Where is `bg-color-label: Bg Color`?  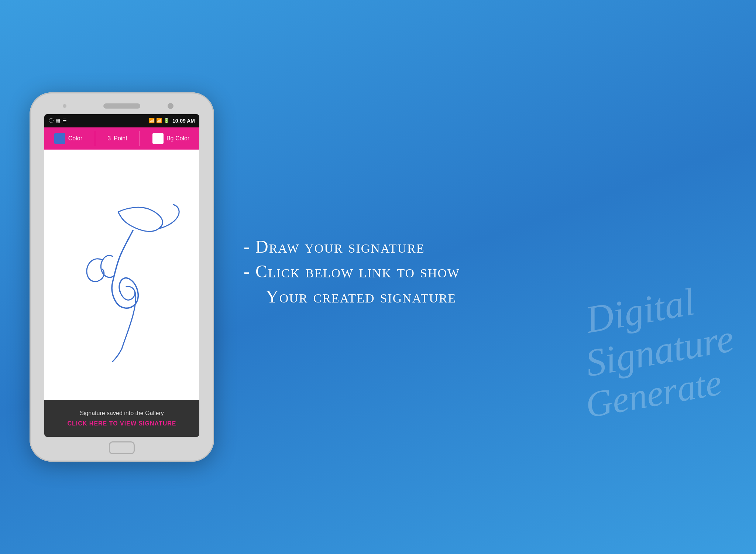 bg-color-label: Bg Color is located at coordinates (178, 138).